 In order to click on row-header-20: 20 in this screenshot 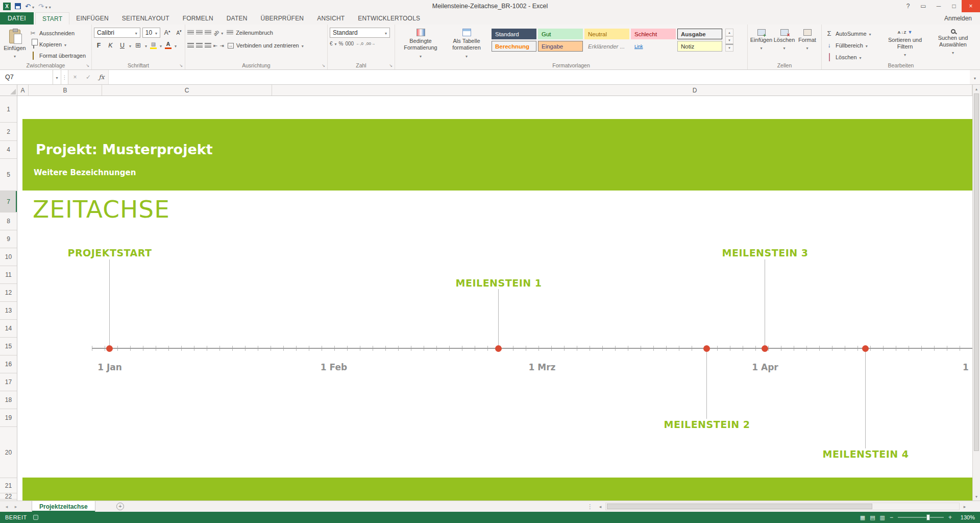, I will do `click(8, 453)`.